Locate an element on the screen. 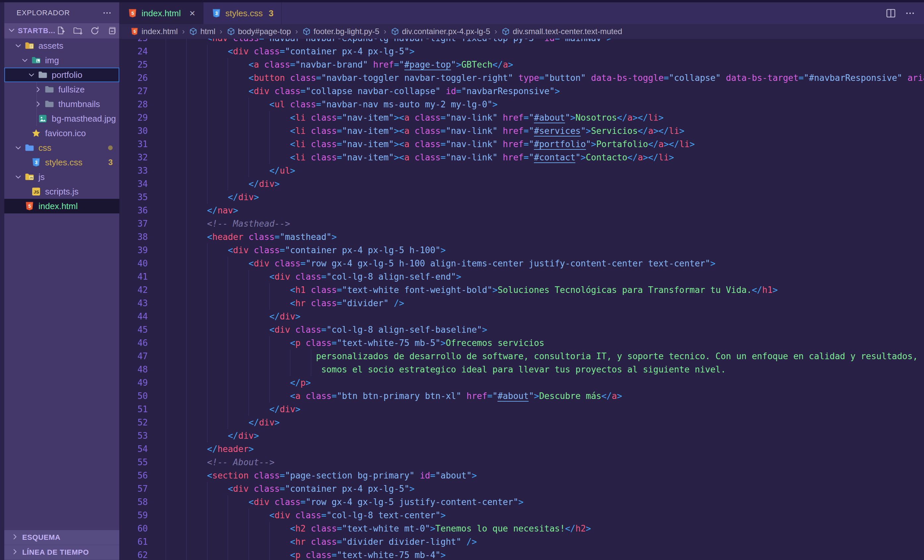  code-line-36: 36</nav> is located at coordinates (522, 211).